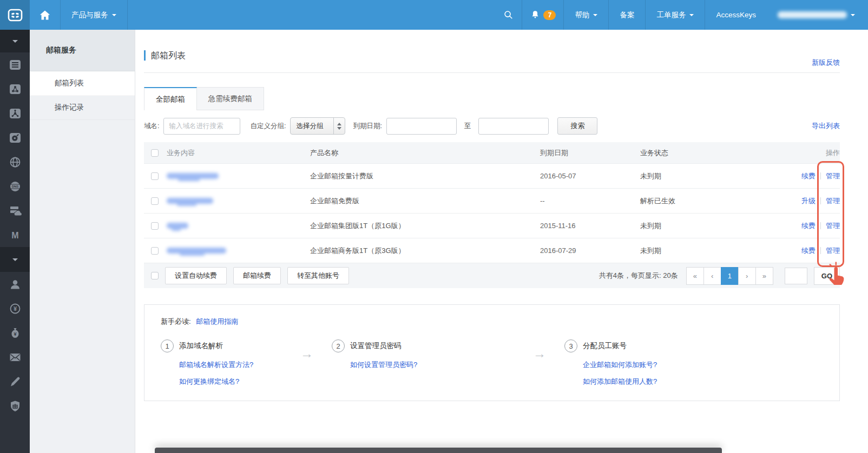 This screenshot has width=868, height=453. Describe the element at coordinates (15, 235) in the screenshot. I see `svg-text: M` at that location.